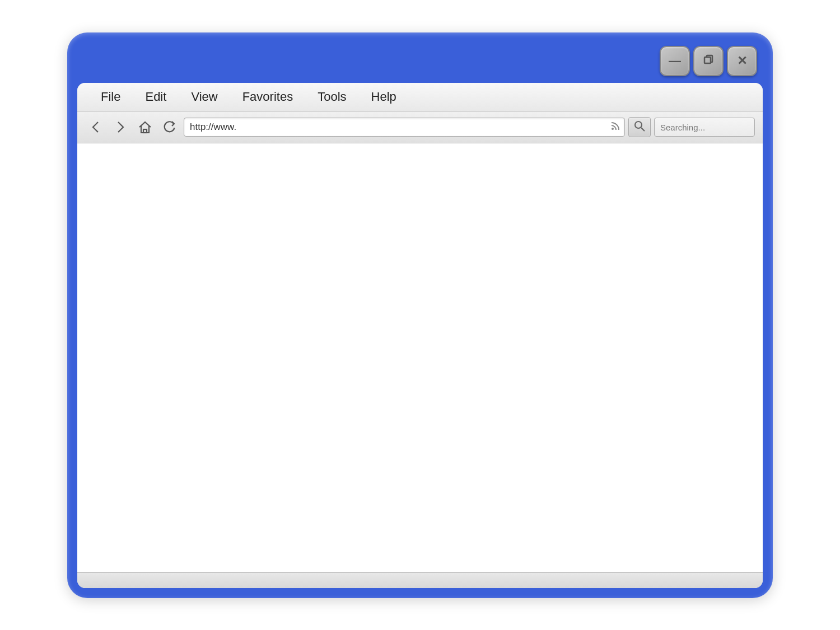 The height and width of the screenshot is (630, 840). Describe the element at coordinates (675, 61) in the screenshot. I see `minimize-button: —` at that location.